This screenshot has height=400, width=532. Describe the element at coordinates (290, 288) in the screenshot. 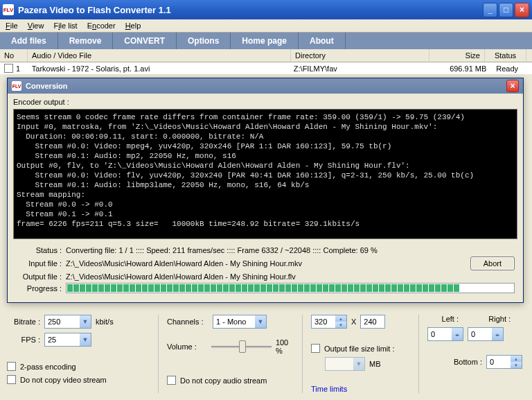

I see `progress-bar` at that location.